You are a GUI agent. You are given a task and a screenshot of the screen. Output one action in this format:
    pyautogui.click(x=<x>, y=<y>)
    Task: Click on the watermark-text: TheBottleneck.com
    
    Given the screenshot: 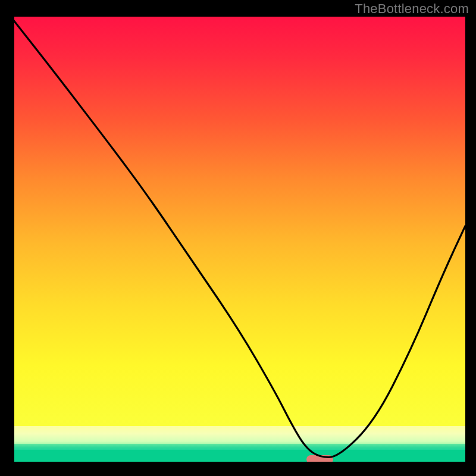 What is the action you would take?
    pyautogui.click(x=412, y=9)
    